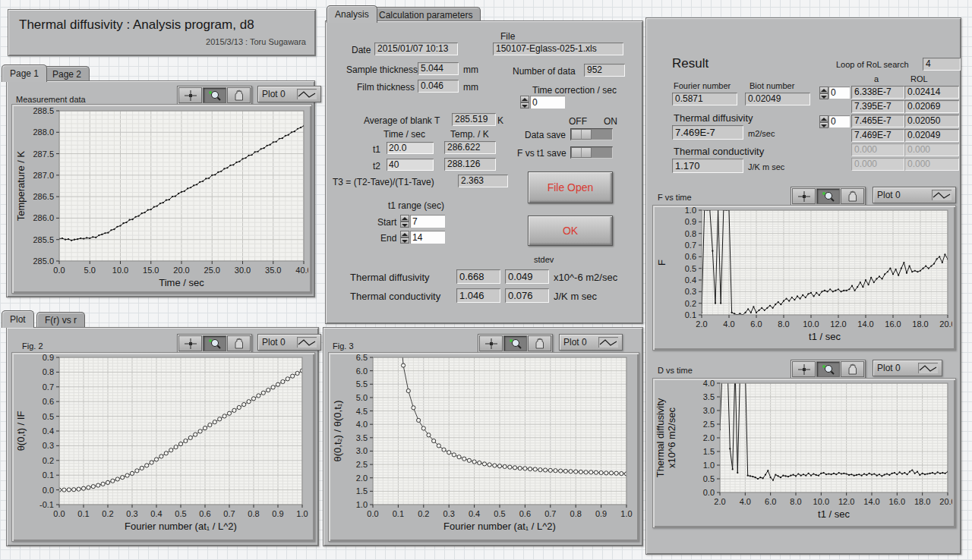 This screenshot has height=560, width=972. What do you see at coordinates (525, 102) in the screenshot?
I see `time-correction-spinner` at bounding box center [525, 102].